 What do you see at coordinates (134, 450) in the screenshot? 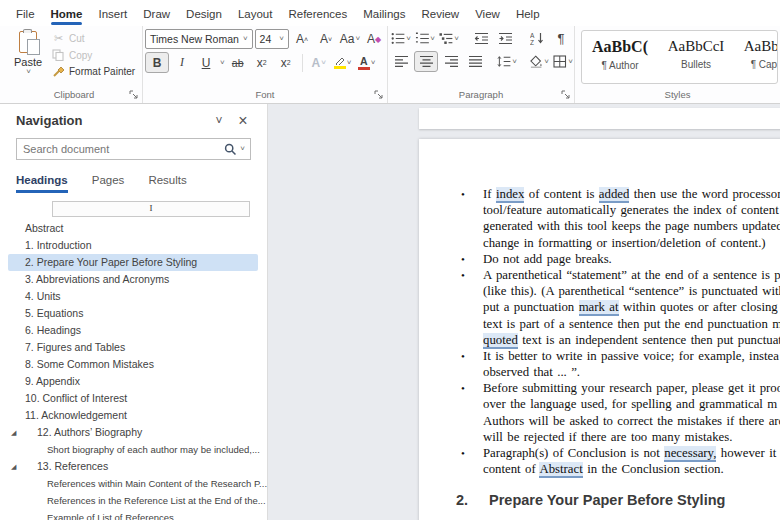
I see `heading-item: Short biography of each author may be in…` at bounding box center [134, 450].